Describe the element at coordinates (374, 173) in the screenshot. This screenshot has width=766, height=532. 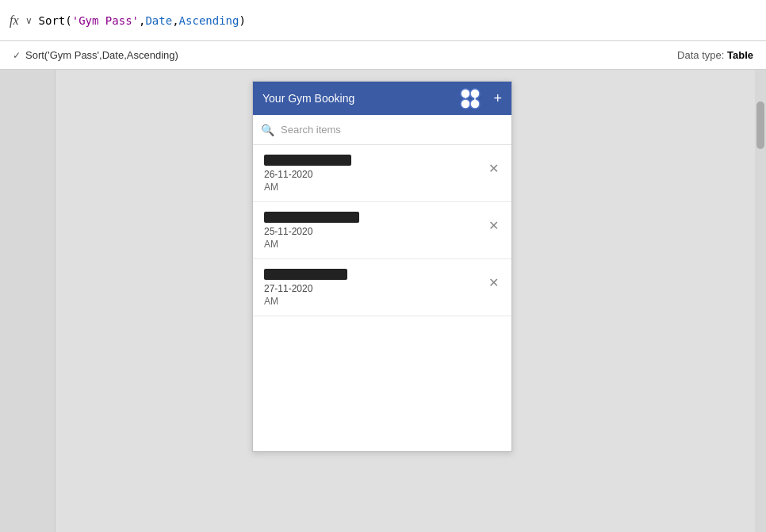
I see `item-content-1: 26-11-2020 AM` at that location.